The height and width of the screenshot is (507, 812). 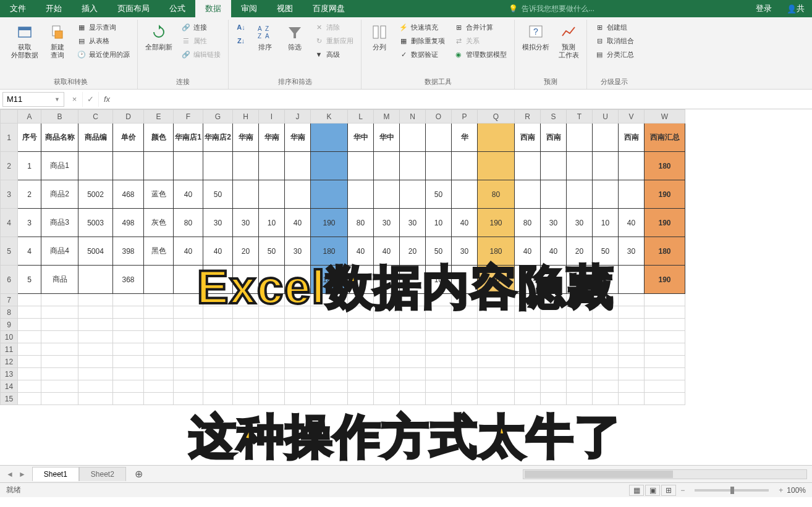 What do you see at coordinates (60, 195) in the screenshot?
I see `data-cell: 商品2` at bounding box center [60, 195].